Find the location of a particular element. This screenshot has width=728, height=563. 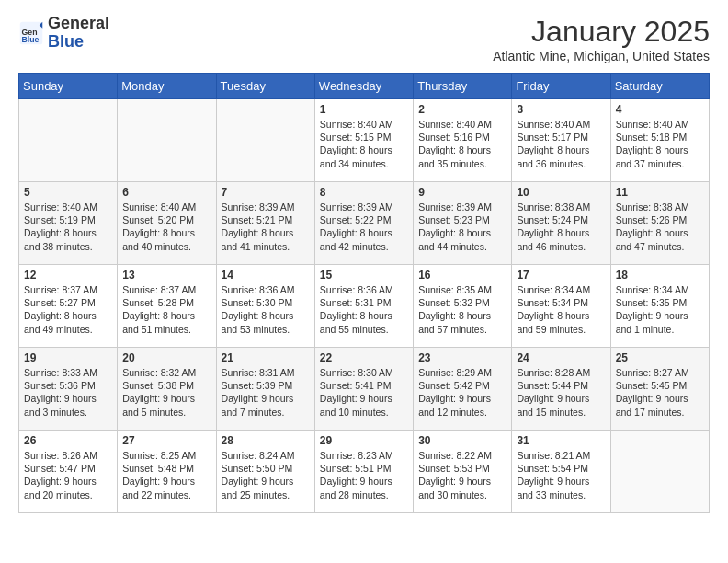

weekday-header: Wednesday is located at coordinates (364, 86).